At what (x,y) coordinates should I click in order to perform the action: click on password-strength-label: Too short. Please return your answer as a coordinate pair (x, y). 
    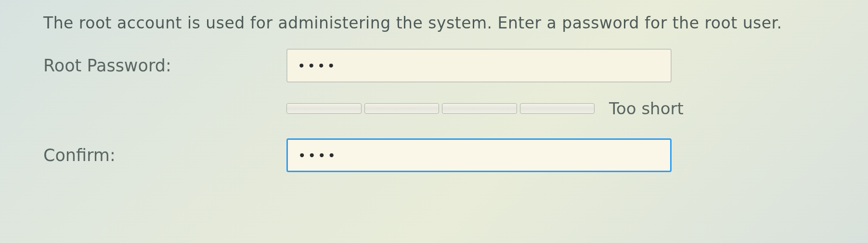
    Looking at the image, I should click on (639, 108).